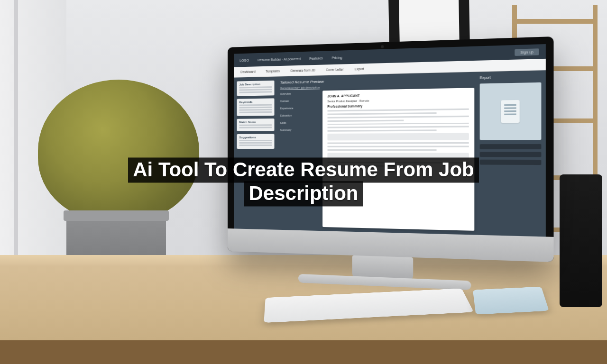 The height and width of the screenshot is (364, 607). Describe the element at coordinates (511, 111) in the screenshot. I see `template-card` at that location.